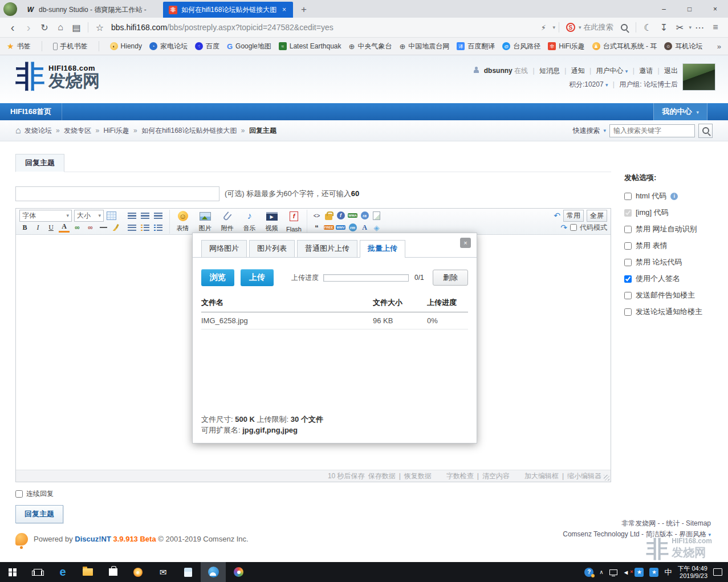  Describe the element at coordinates (46, 215) in the screenshot. I see `font-family-select: 字体▾` at that location.